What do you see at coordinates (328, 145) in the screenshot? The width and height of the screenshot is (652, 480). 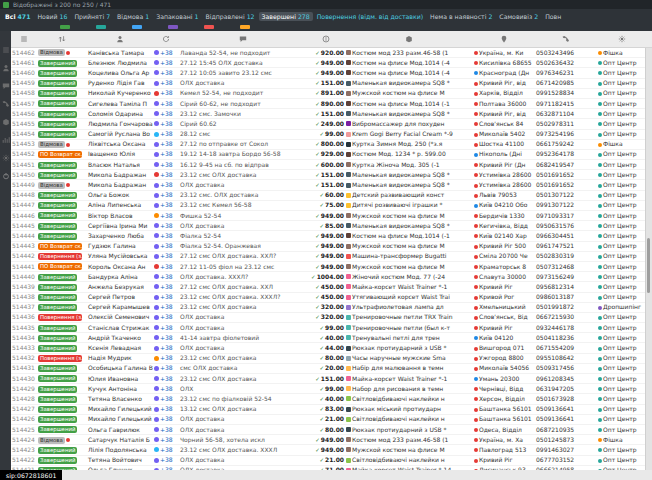 I see `table-row: 514453ВідмоваЛіквітська Оксана+3827.12 п…` at bounding box center [328, 145].